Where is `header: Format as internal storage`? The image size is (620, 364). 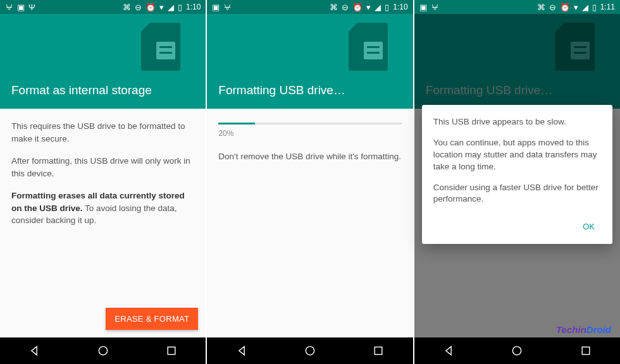
header: Format as internal storage is located at coordinates (102, 61).